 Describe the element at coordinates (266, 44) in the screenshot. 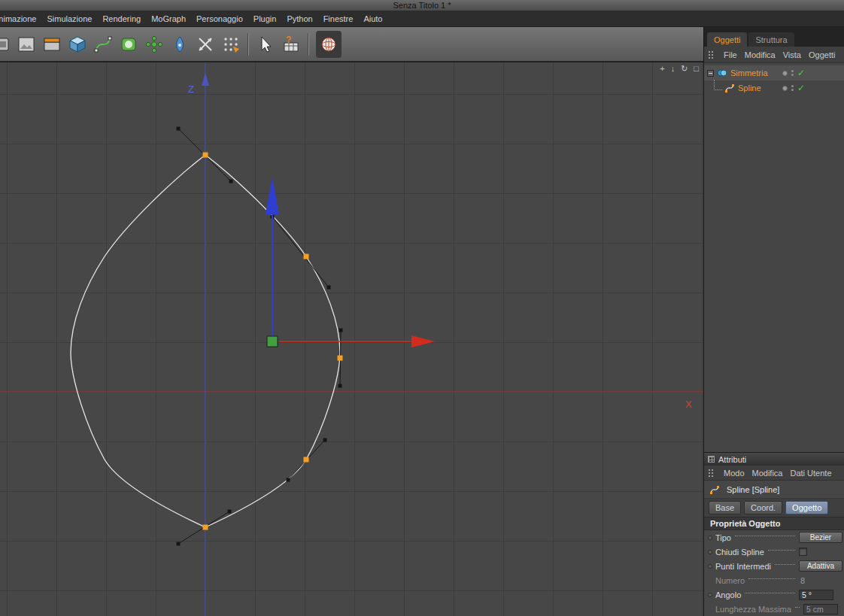

I see `cursor-icon` at that location.